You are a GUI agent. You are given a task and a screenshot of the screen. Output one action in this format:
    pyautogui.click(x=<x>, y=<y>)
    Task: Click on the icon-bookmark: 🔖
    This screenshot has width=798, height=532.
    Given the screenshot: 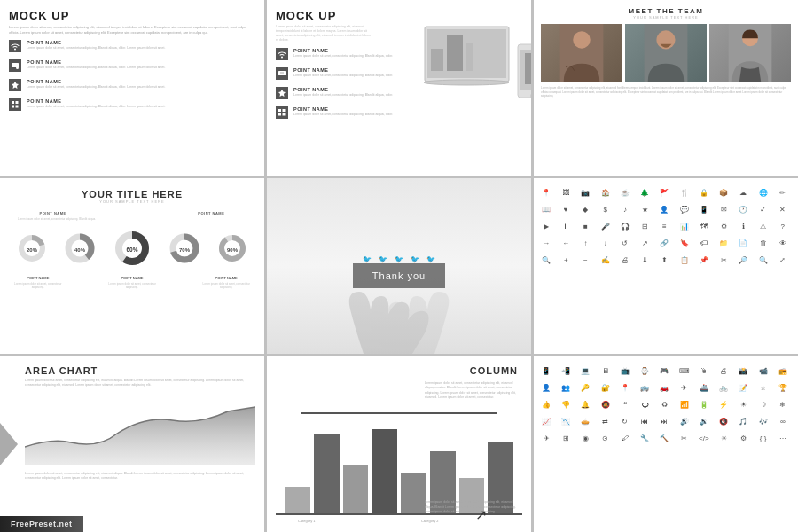 What is the action you would take?
    pyautogui.click(x=685, y=243)
    